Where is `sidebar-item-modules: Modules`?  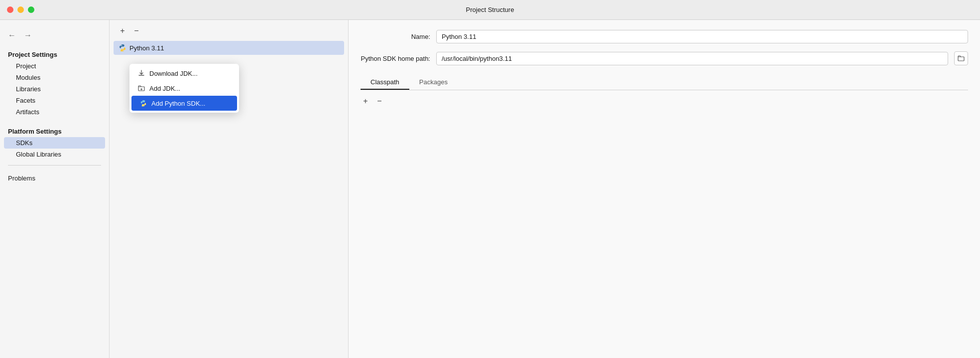 sidebar-item-modules: Modules is located at coordinates (55, 78).